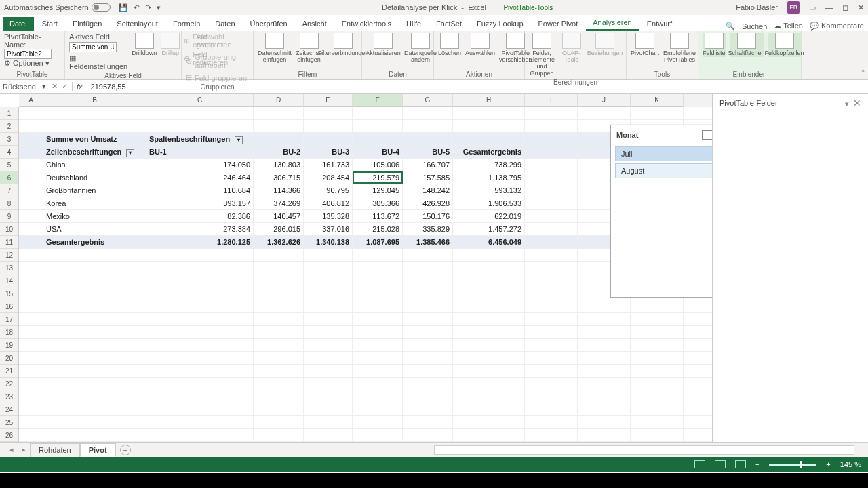 This screenshot has height=488, width=868. I want to click on col-header-E: E, so click(328, 100).